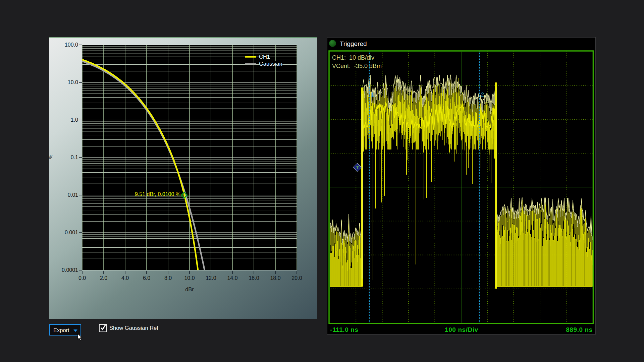  I want to click on svg-text: 889.0 ns, so click(579, 330).